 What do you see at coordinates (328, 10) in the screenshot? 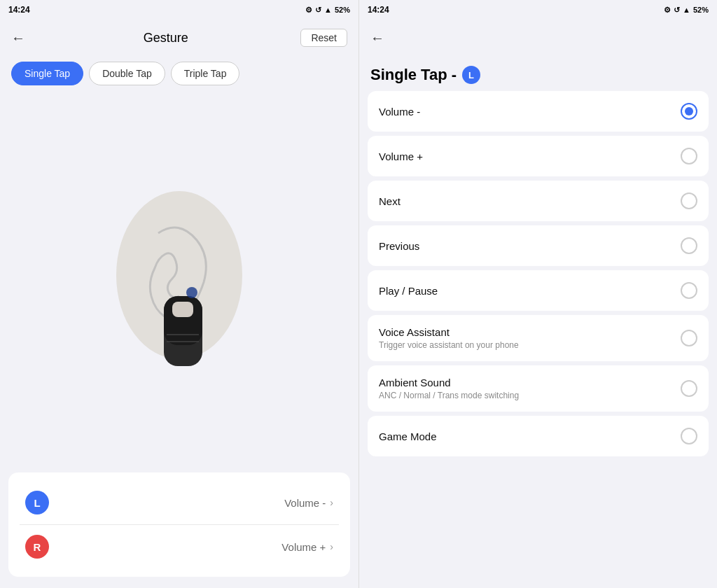
I see `status-icons-left: ⚙ ↺ ▲ 52%` at bounding box center [328, 10].